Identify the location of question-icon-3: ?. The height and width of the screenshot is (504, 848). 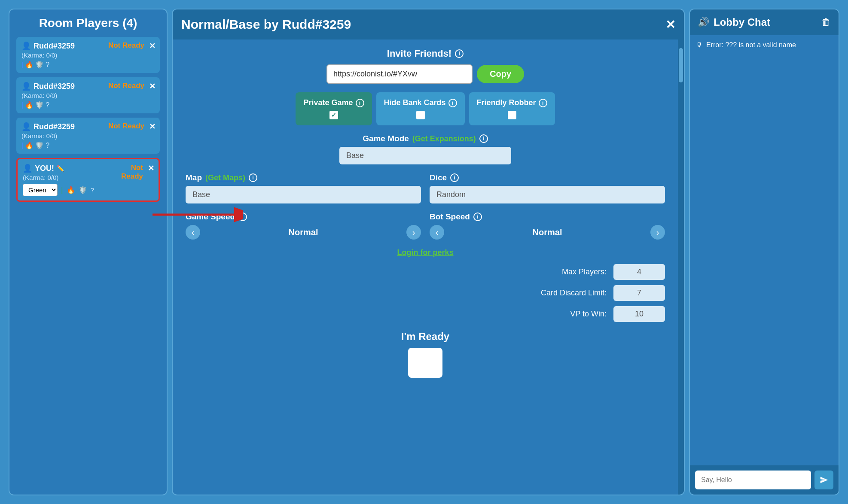
(47, 146).